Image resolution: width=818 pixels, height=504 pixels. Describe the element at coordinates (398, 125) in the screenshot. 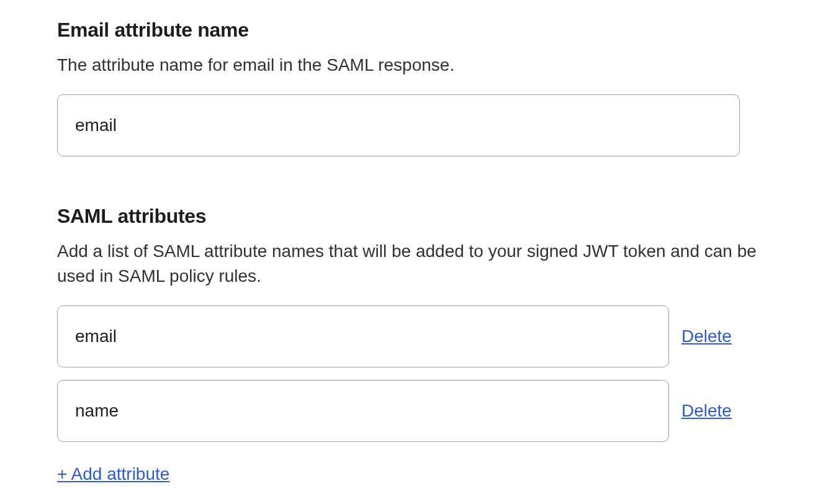

I see `email-attribute-input` at that location.